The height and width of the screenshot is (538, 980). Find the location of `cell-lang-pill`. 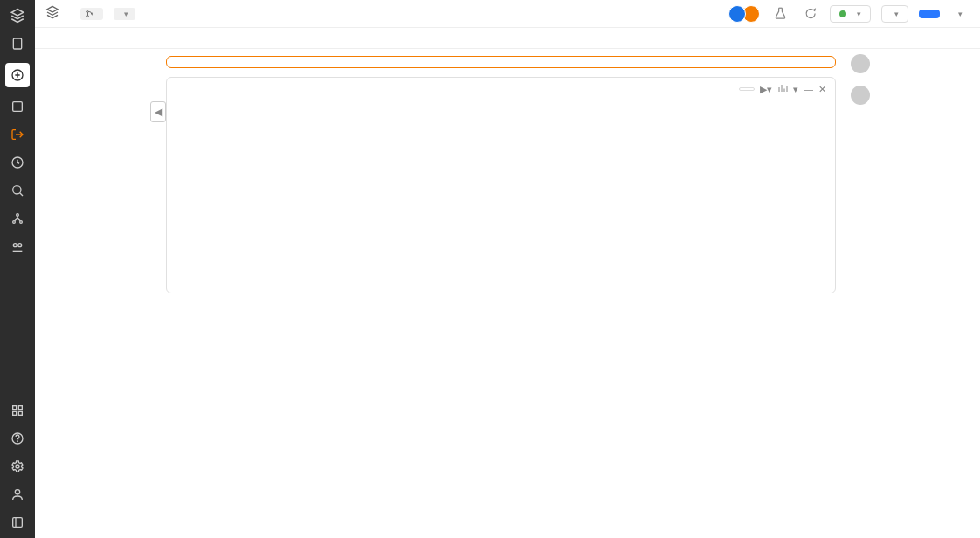

cell-lang-pill is located at coordinates (747, 89).